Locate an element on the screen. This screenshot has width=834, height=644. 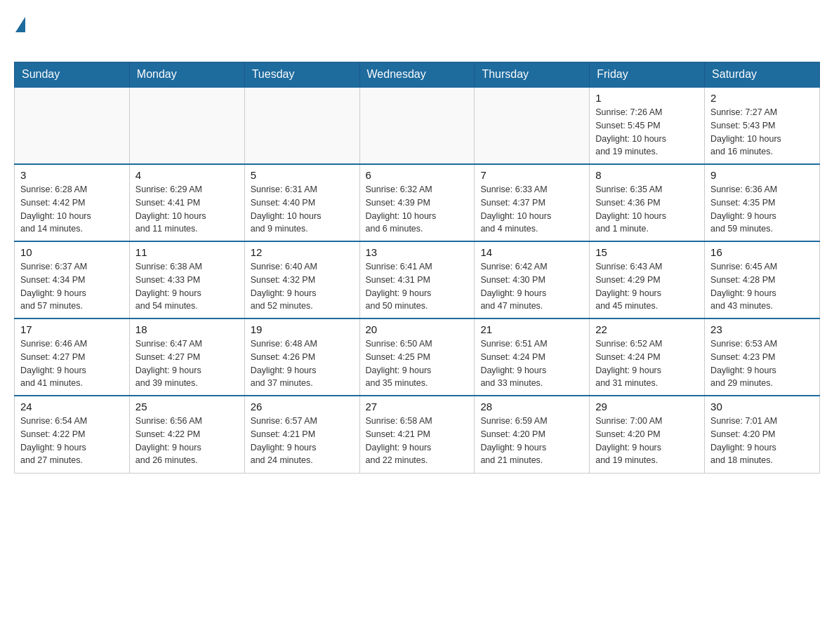
day-info: Sunrise: 6:51 AMSunset: 4:24 PMDaylight:… is located at coordinates (532, 363).